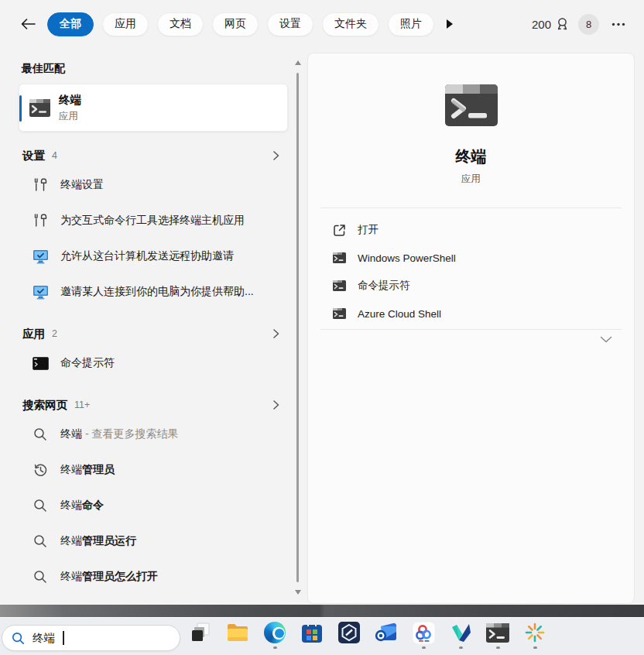 This screenshot has width=644, height=655. Describe the element at coordinates (54, 334) in the screenshot. I see `section-count: 2` at that location.